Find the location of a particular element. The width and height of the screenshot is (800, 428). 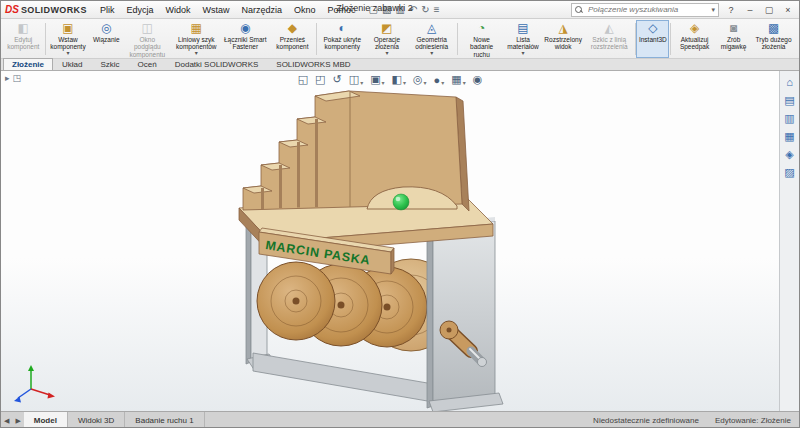

titlebar-right: ▾ ? – ▢ × is located at coordinates (683, 10).